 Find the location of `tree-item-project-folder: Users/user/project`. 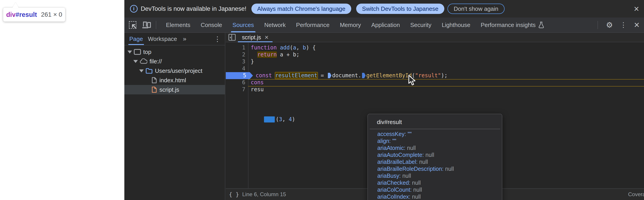

tree-item-project-folder: Users/user/project is located at coordinates (174, 71).